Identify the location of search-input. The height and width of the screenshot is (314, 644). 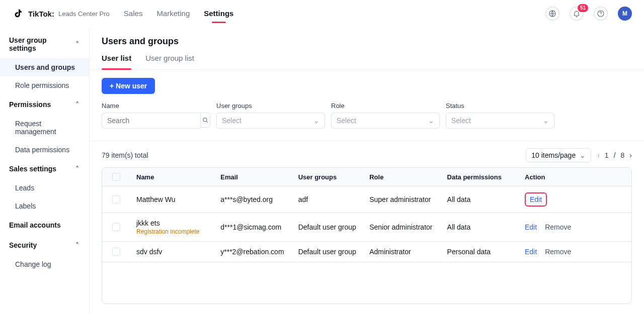
(151, 121).